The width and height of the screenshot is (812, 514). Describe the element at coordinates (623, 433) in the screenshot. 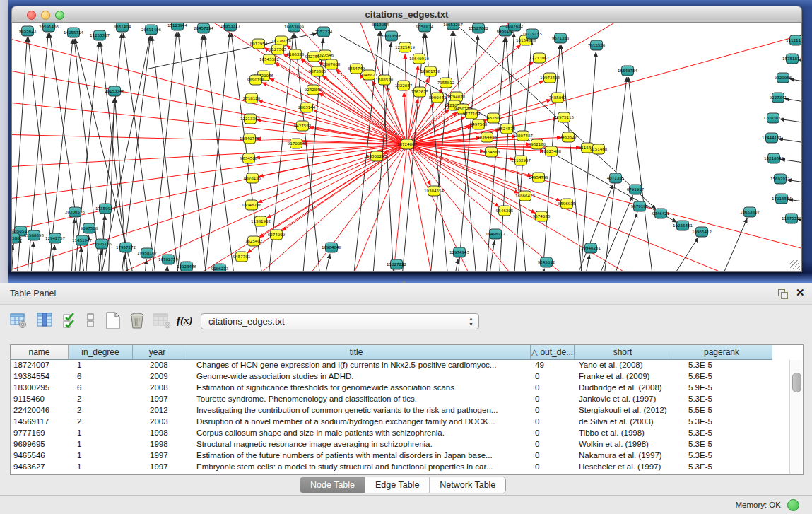

I see `table-cell: Tibbo et al. (1998)` at that location.